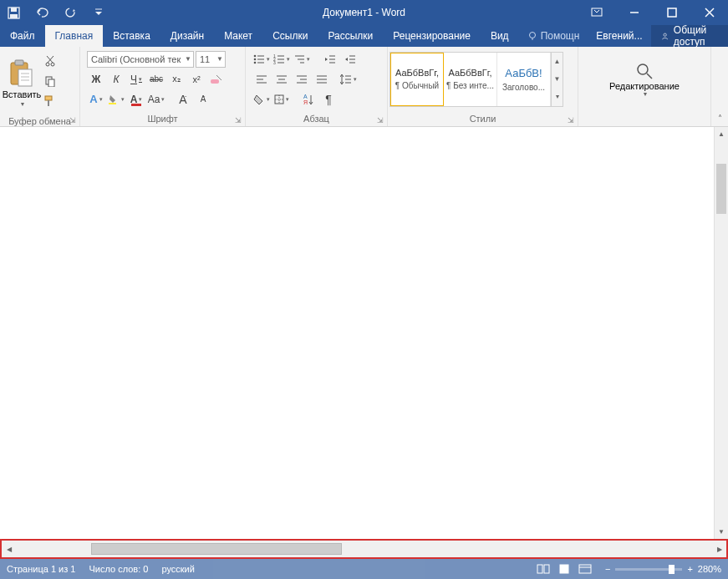  Describe the element at coordinates (721, 134) in the screenshot. I see `scroll-up-icon: ▲` at that location.